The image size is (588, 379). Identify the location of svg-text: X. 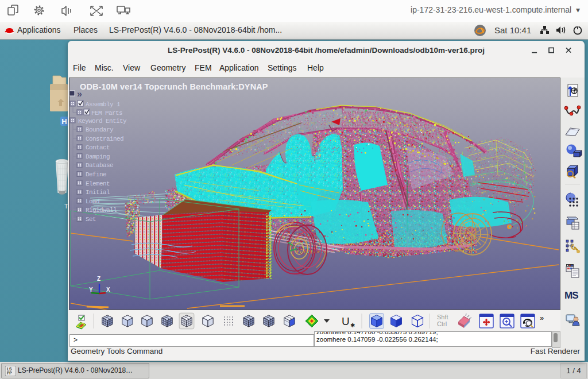
(108, 289).